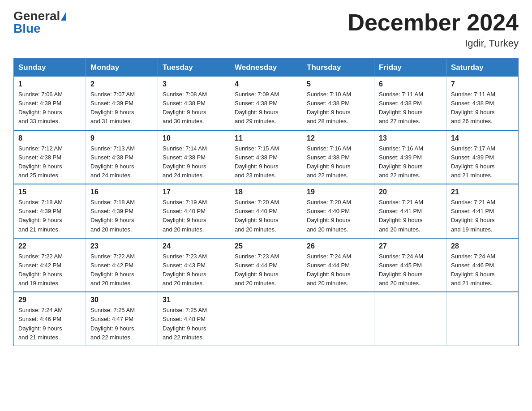 Image resolution: width=532 pixels, height=411 pixels. I want to click on day-number: 4, so click(266, 84).